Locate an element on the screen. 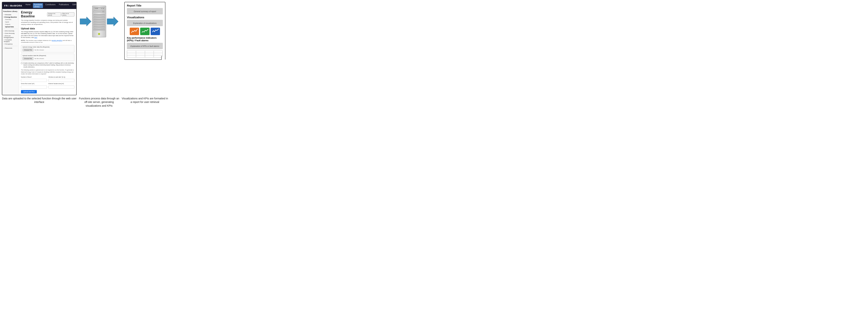  server-bottom is located at coordinates (99, 34).